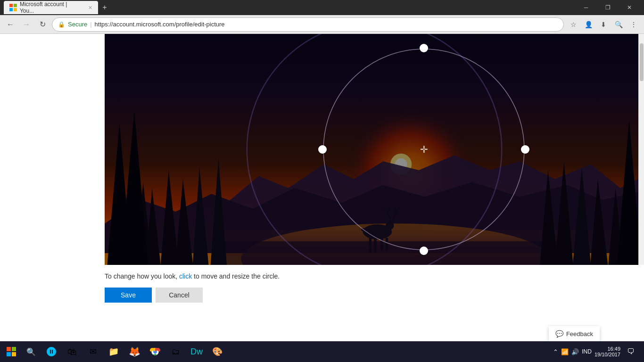 The height and width of the screenshot is (362, 644). What do you see at coordinates (217, 352) in the screenshot?
I see `taskbar-app-extra: 🎨` at bounding box center [217, 352].